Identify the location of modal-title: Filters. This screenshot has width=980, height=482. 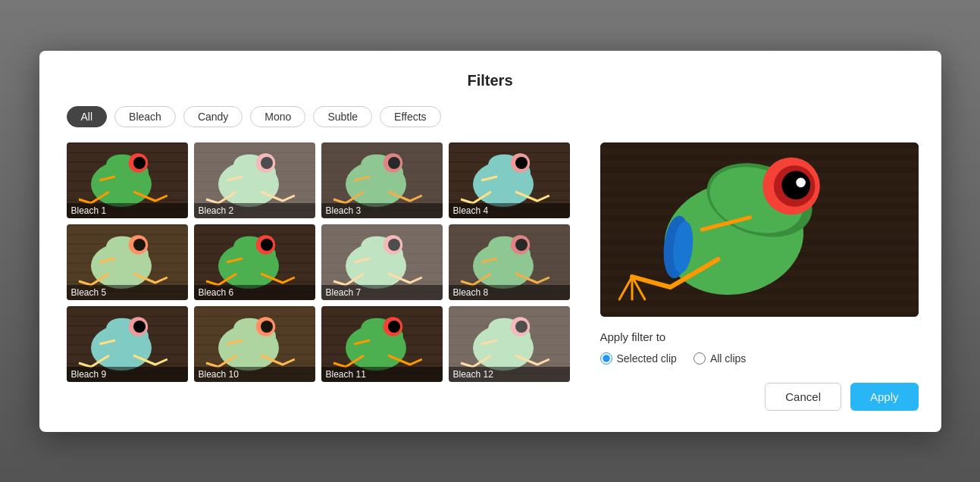
(490, 80).